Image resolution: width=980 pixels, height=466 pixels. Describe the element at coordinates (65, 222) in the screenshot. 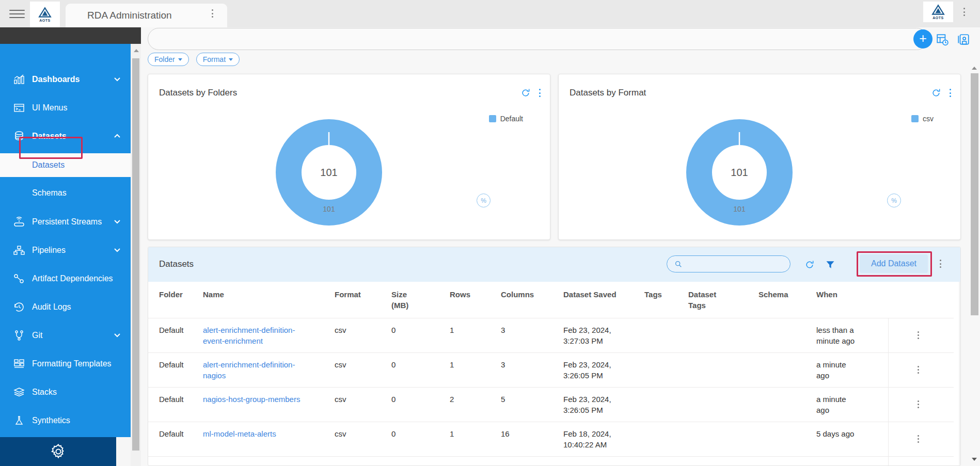

I see `sidebar-item-persistent-streams: Persistent Streams` at that location.